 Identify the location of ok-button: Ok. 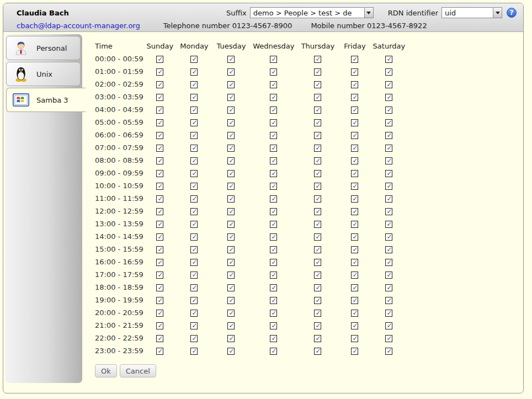
(106, 371).